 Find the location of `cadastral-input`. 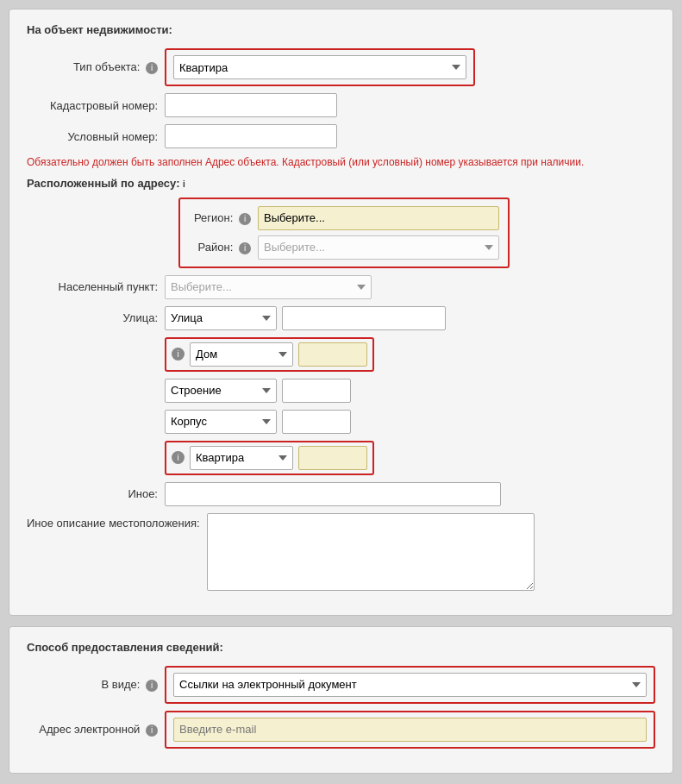

cadastral-input is located at coordinates (251, 105).